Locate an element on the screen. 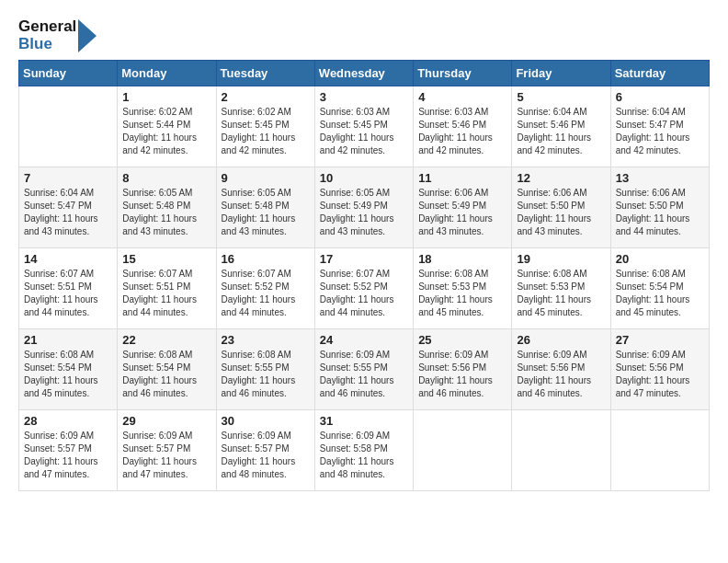 The width and height of the screenshot is (728, 563). calendar-cell: 29 Sunrise: 6:09 AMSunset: 5:57 PMDaylig… is located at coordinates (167, 451).